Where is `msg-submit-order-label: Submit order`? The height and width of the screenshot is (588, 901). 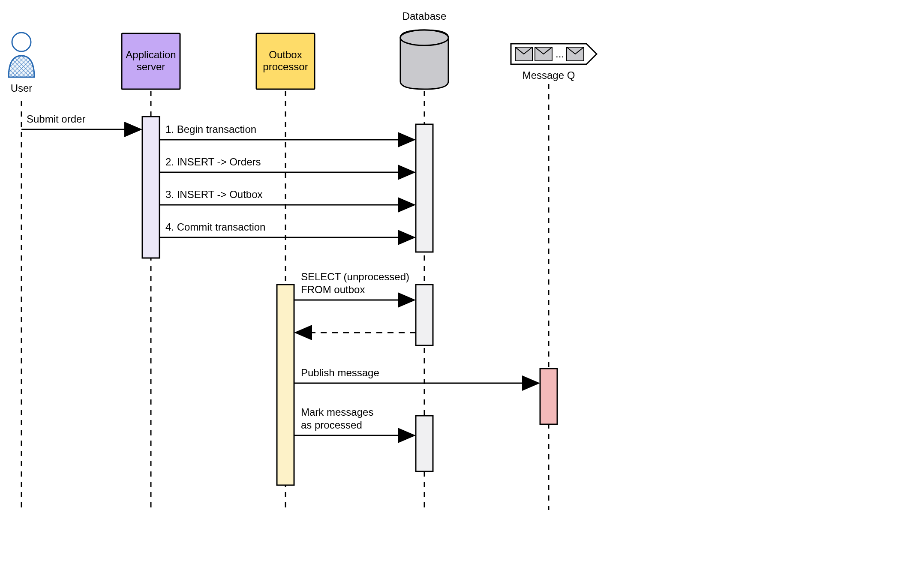
msg-submit-order-label: Submit order is located at coordinates (56, 119).